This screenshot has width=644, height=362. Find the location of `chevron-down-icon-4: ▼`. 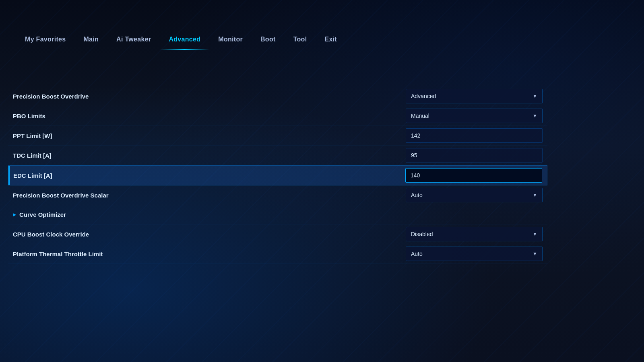

chevron-down-icon-4: ▼ is located at coordinates (535, 234).